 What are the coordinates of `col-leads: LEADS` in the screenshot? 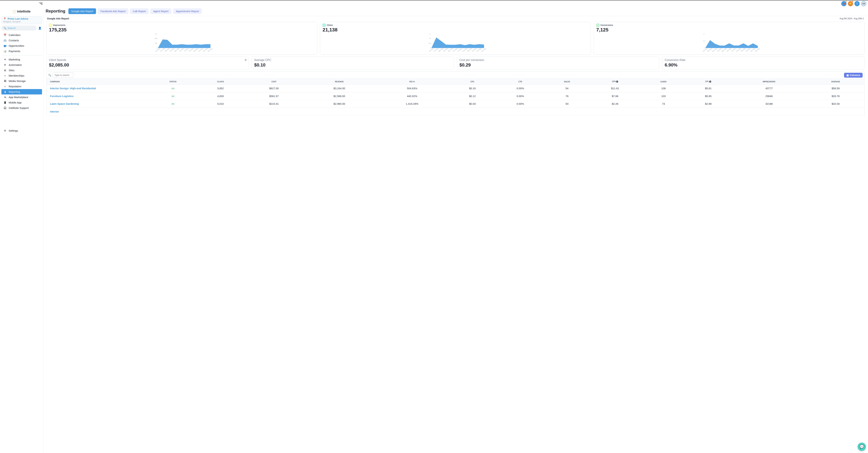 It's located at (663, 82).